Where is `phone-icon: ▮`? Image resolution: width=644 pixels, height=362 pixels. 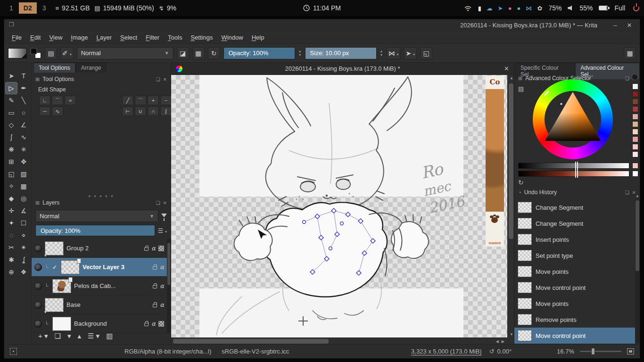
phone-icon: ▮ is located at coordinates (480, 8).